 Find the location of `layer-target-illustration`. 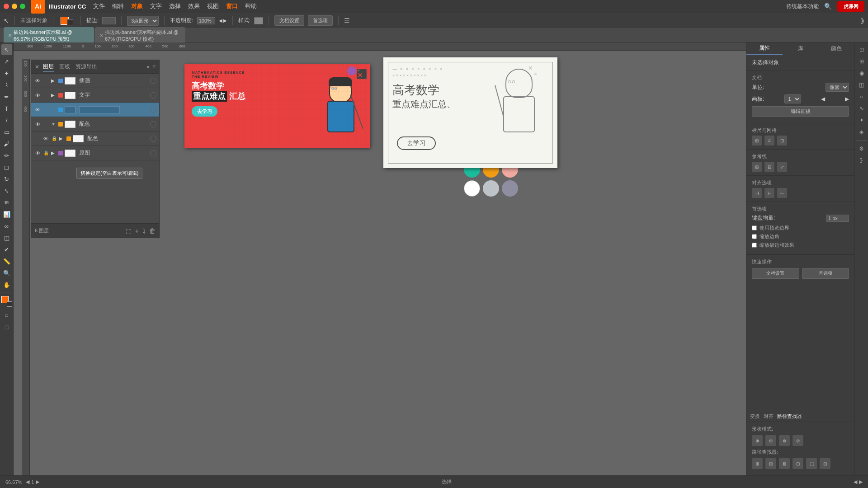

layer-target-illustration is located at coordinates (153, 81).